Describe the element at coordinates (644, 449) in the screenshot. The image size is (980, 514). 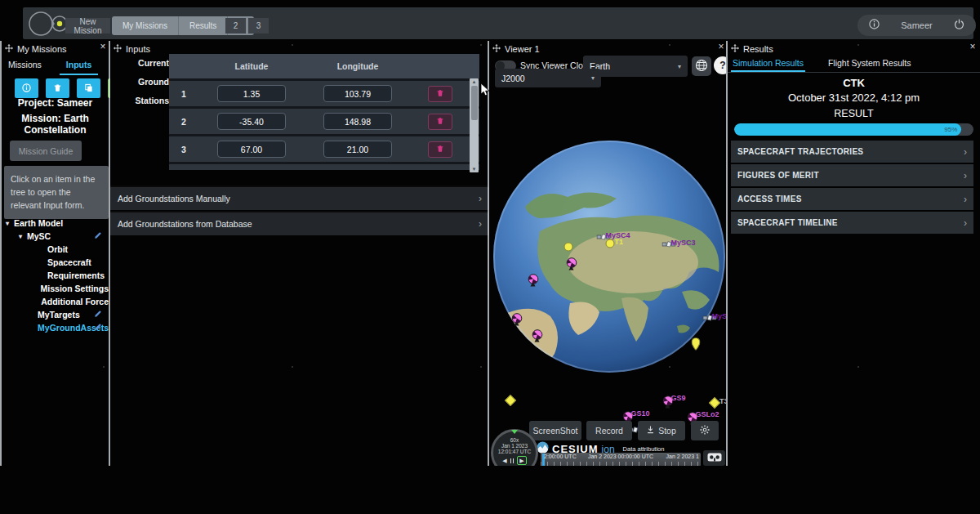
I see `data-attribution-link: Data attribution` at that location.